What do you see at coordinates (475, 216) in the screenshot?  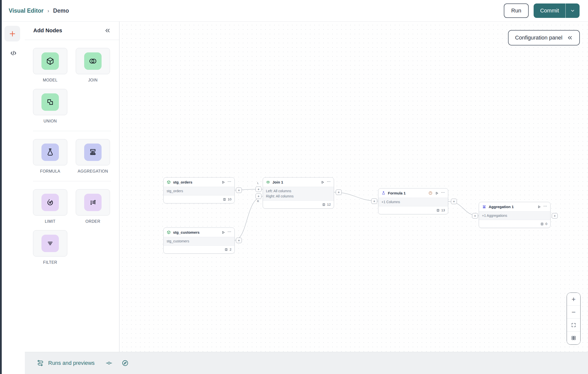 I see `port-aggregation-input: +` at bounding box center [475, 216].